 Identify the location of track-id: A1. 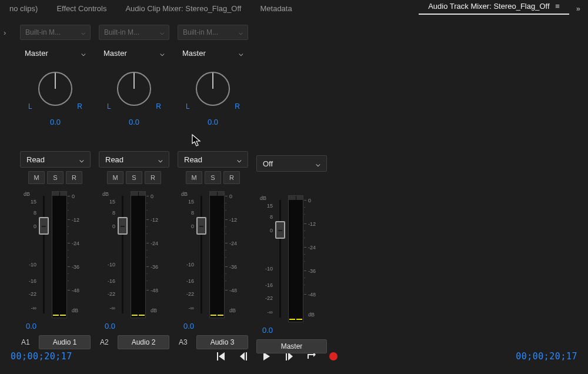
(28, 342).